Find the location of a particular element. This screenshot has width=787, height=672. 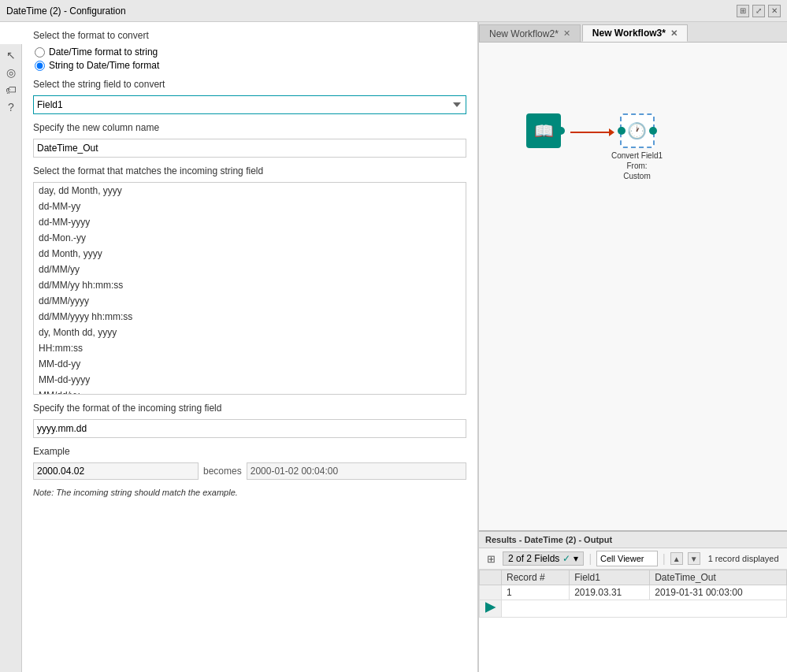

custom-format-label: Specify the format of the incoming strin… is located at coordinates (250, 408).